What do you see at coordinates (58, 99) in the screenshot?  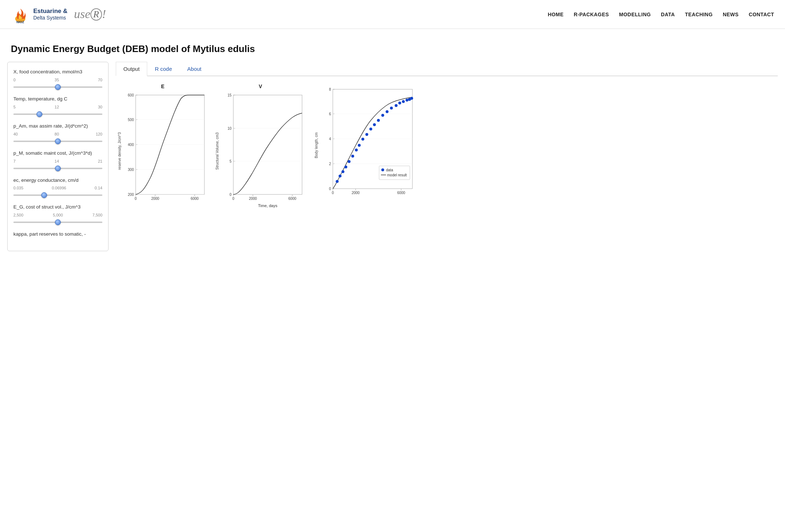 I see `param-temp-label: Temp, temperature, dg C` at bounding box center [58, 99].